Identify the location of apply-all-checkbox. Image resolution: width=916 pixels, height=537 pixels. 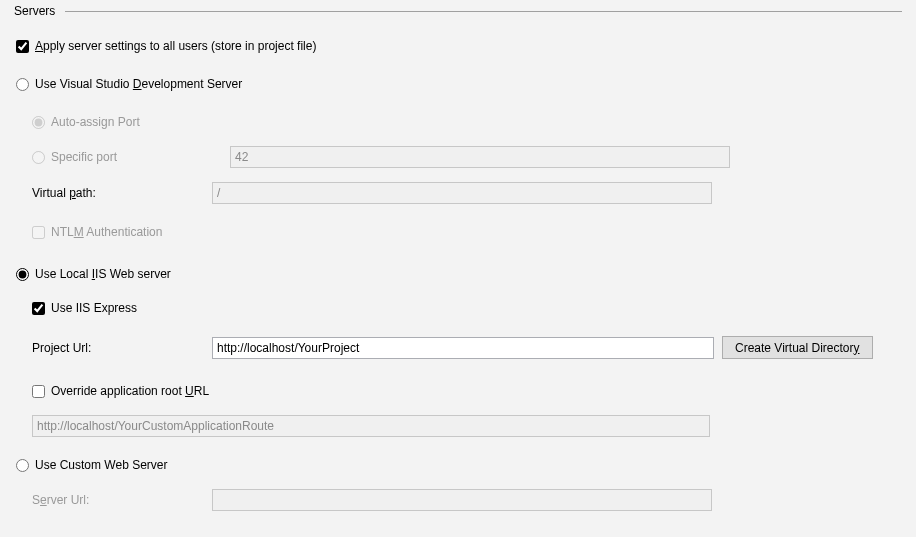
(22, 46).